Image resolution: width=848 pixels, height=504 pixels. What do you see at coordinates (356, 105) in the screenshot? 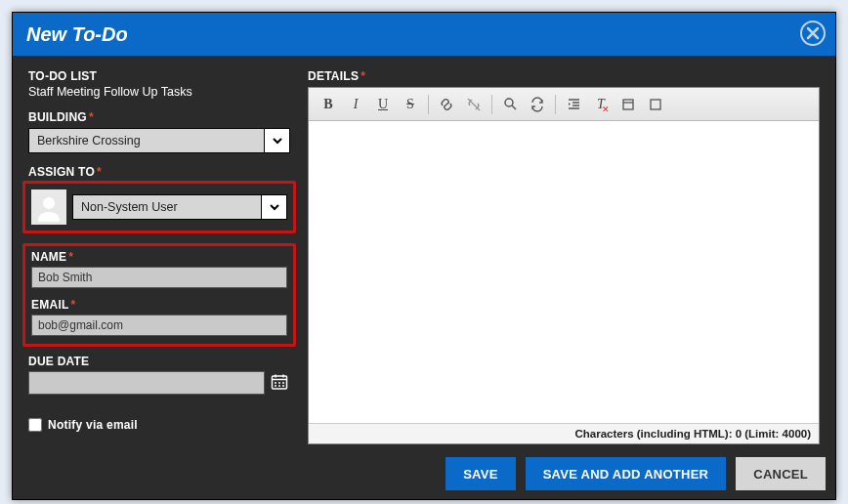
I see `italic-icon: I` at bounding box center [356, 105].